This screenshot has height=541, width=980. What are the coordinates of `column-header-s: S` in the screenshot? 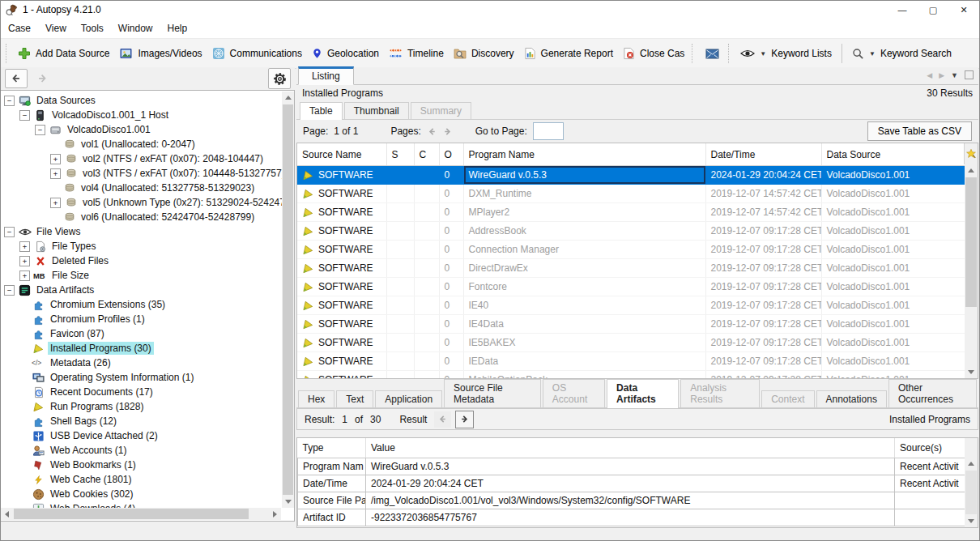 It's located at (400, 155).